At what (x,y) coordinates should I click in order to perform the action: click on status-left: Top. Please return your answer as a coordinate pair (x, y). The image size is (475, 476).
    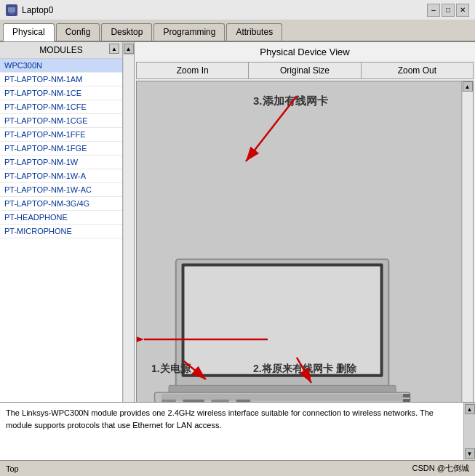
    Looking at the image, I should click on (12, 469).